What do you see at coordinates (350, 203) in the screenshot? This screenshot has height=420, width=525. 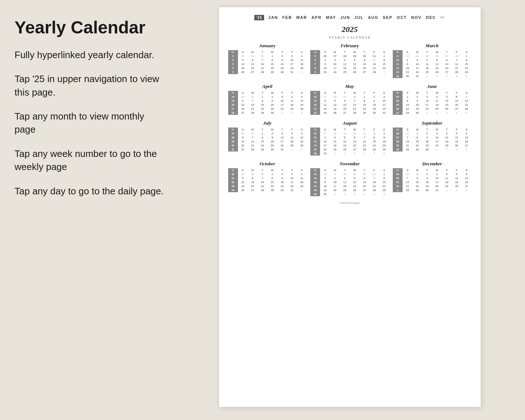 I see `footer: ©Jana W Designs` at bounding box center [350, 203].